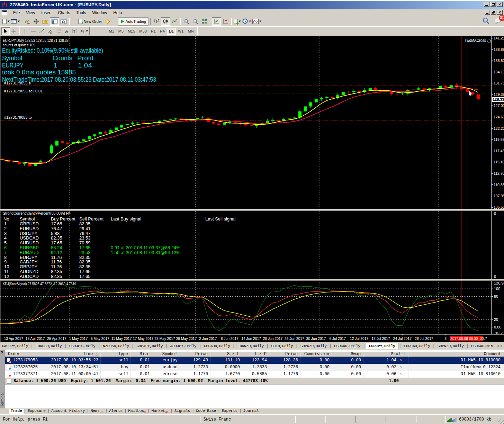 The height and width of the screenshot is (424, 504). Describe the element at coordinates (487, 4) in the screenshot. I see `minimize-button` at that location.